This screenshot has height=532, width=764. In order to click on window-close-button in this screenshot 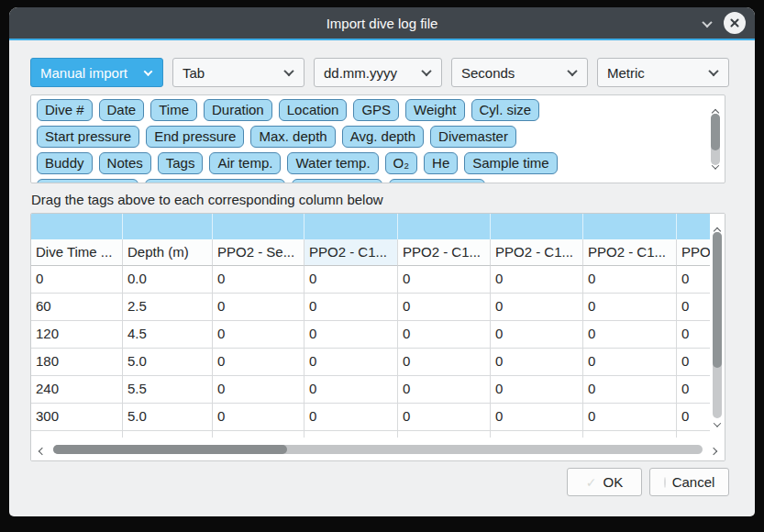, I will do `click(735, 23)`.